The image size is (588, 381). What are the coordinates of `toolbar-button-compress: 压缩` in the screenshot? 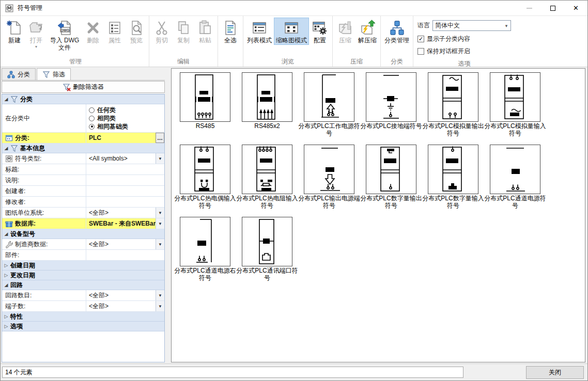 It's located at (345, 31).